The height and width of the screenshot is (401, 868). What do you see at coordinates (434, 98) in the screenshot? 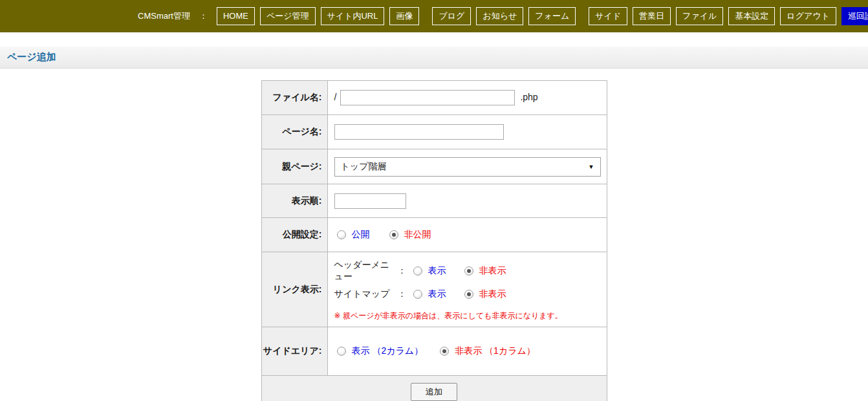
I see `form-row-file-name: ファイル名: /.php` at bounding box center [434, 98].